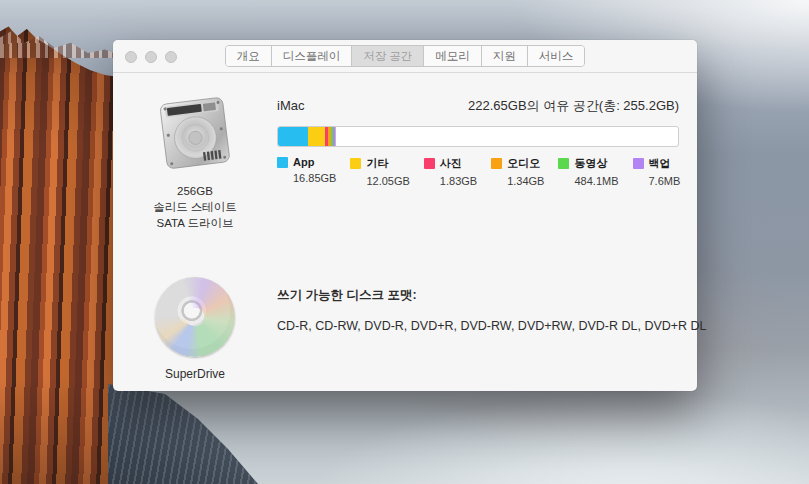 This screenshot has height=484, width=809. What do you see at coordinates (314, 178) in the screenshot?
I see `legend-size: 16.85GB` at bounding box center [314, 178].